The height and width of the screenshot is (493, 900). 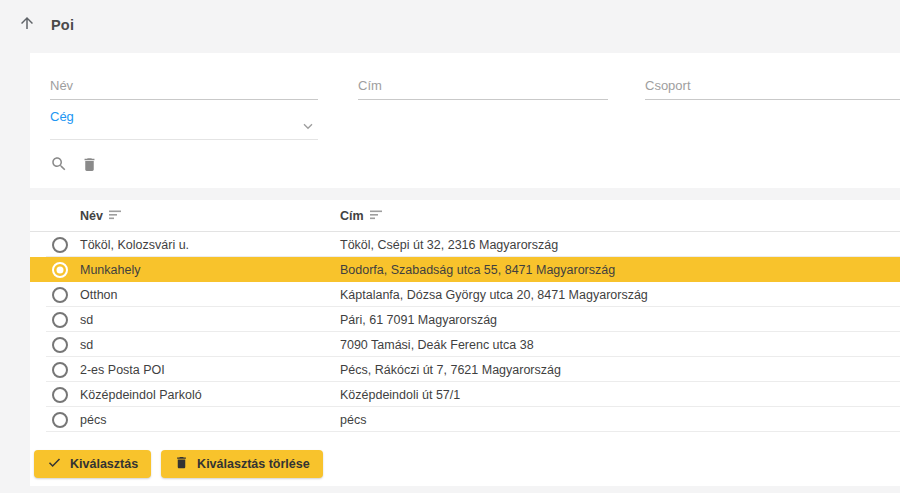 I want to click on cell-cim: pécs, so click(x=353, y=420).